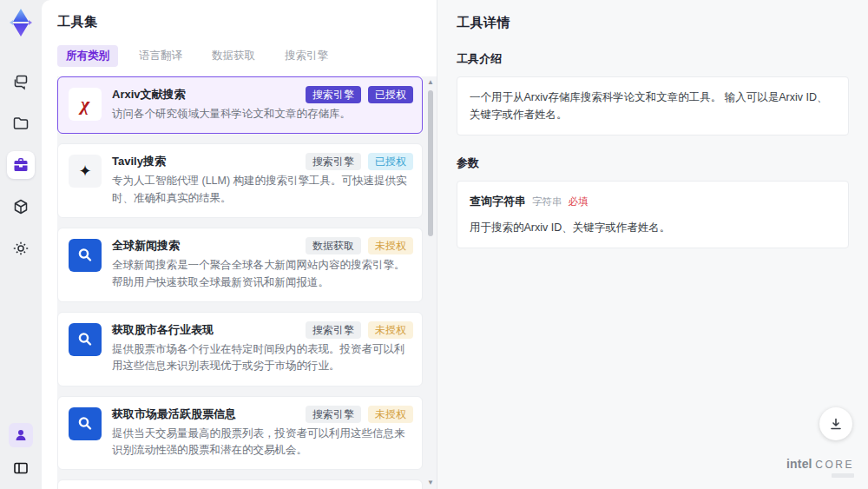 Image resolution: width=868 pixels, height=489 pixels. What do you see at coordinates (240, 485) in the screenshot?
I see `tool-card-region-news: 万维地区新闻查询 查询具体行政区划内的新闻，快速了解各地新闻动 搜索引擎 未授权` at bounding box center [240, 485].